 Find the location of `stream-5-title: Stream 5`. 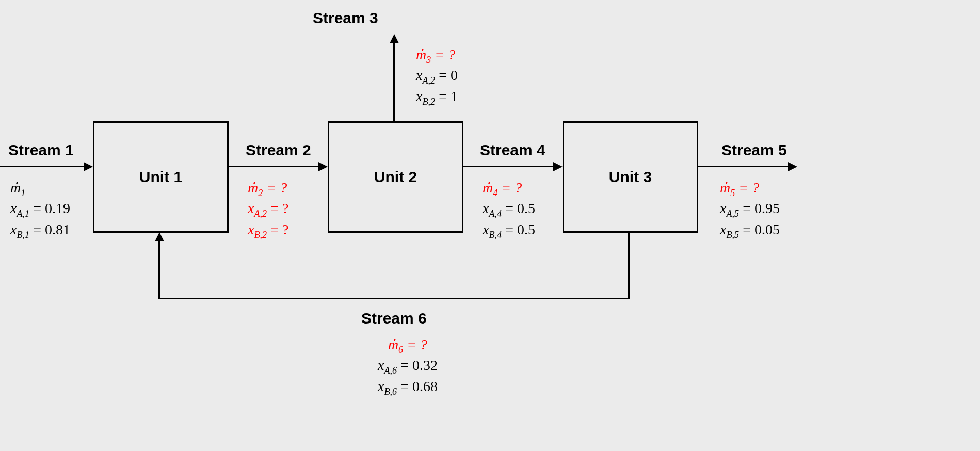

stream-5-title: Stream 5 is located at coordinates (754, 150).